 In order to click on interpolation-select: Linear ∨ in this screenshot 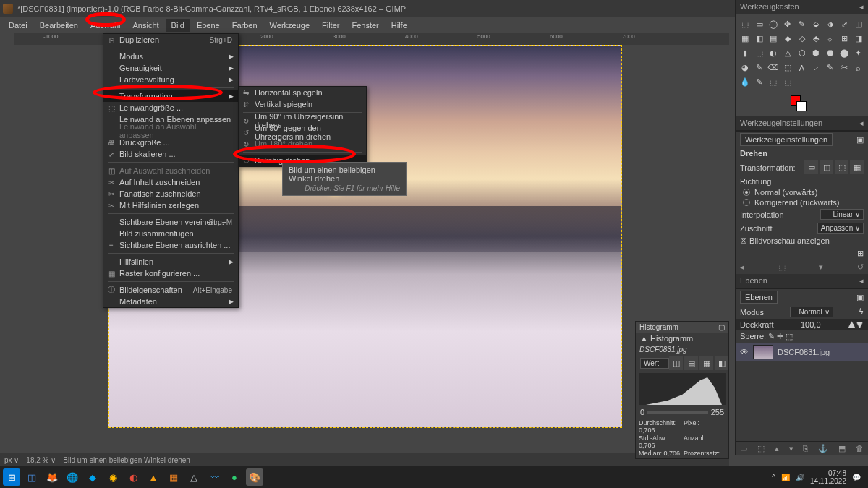, I will do `click(842, 214)`.